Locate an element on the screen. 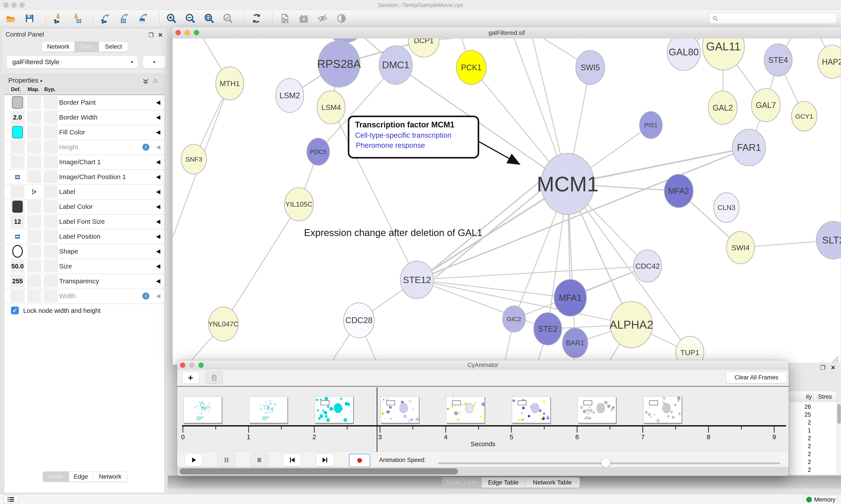  show-details-button is located at coordinates (342, 18).